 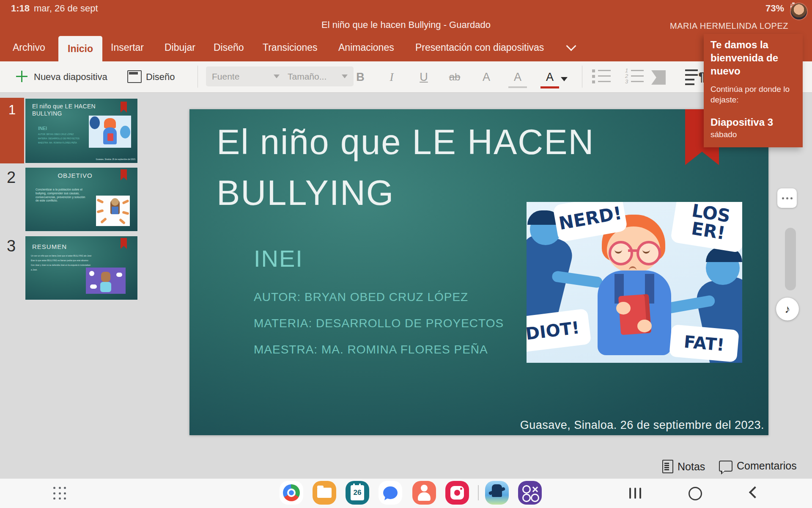 I want to click on battery-percent: 73%, so click(x=775, y=8).